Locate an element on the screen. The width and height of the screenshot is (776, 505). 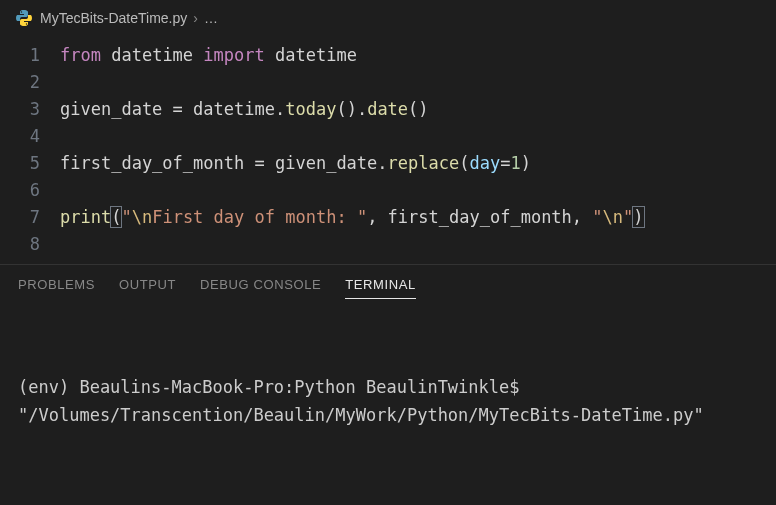
panel-tab-output: OUTPUT is located at coordinates (148, 288).